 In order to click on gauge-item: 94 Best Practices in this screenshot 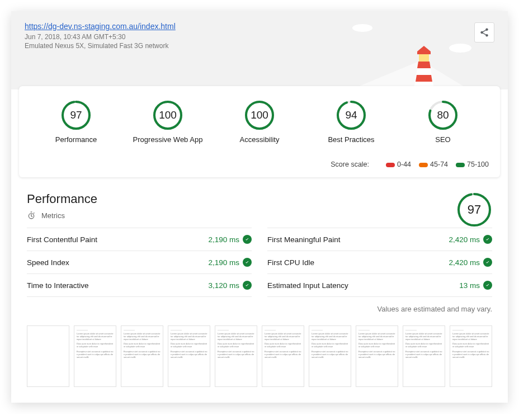, I will do `click(351, 122)`.